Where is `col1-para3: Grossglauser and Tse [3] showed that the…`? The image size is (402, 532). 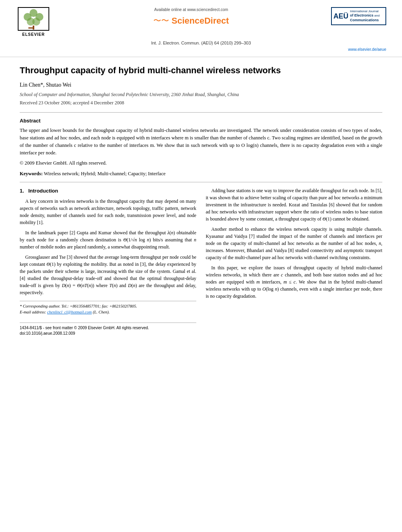
col1-para3: Grossglauser and Tse [3] showed that the… is located at coordinates (108, 275).